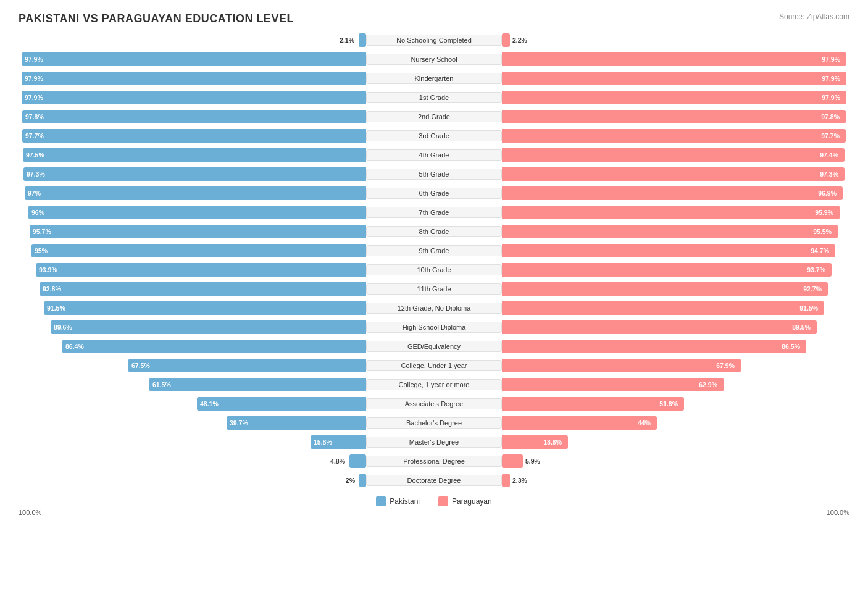 The image size is (868, 602). Describe the element at coordinates (198, 232) in the screenshot. I see `bar-left: 95.7%` at that location.